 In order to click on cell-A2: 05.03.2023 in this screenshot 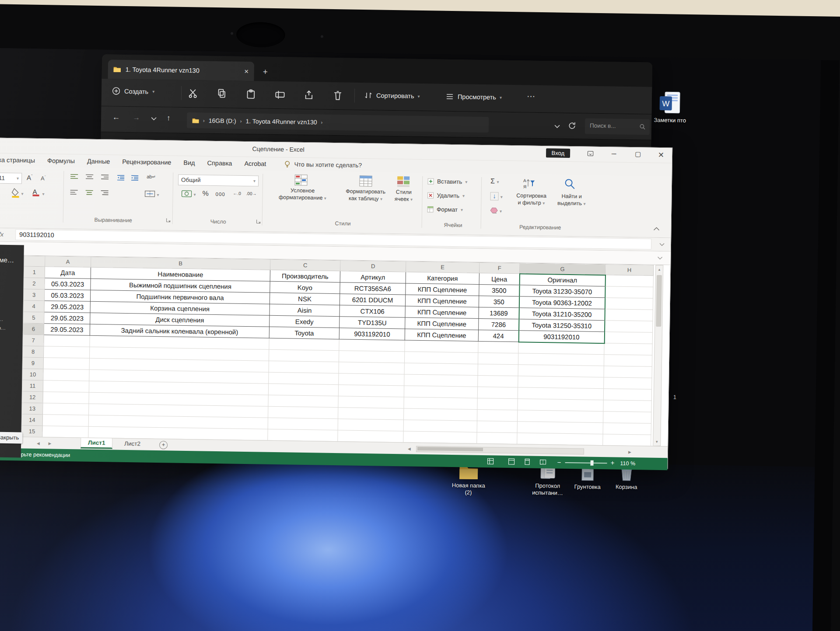, I will do `click(67, 284)`.